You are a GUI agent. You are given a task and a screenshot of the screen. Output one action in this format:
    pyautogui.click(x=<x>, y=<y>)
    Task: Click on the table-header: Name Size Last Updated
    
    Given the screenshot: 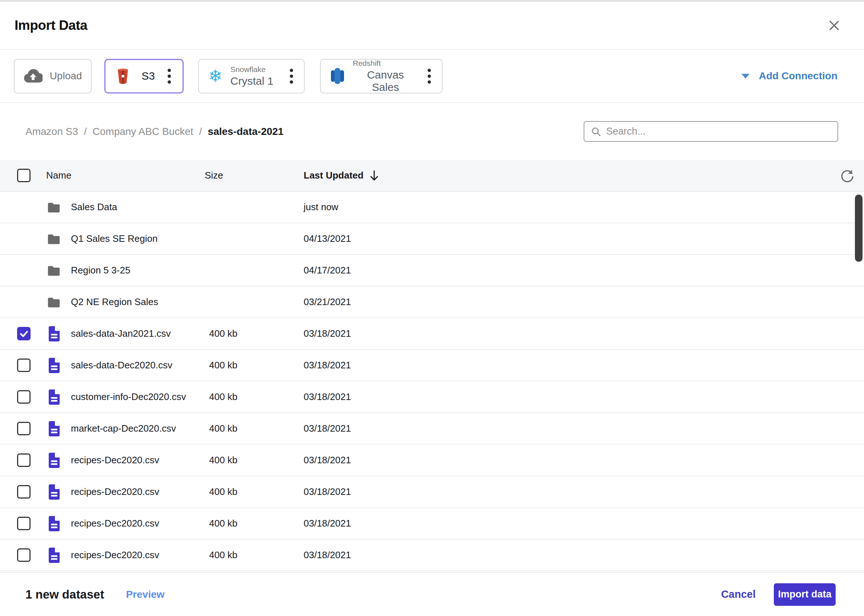 What is the action you would take?
    pyautogui.click(x=432, y=176)
    